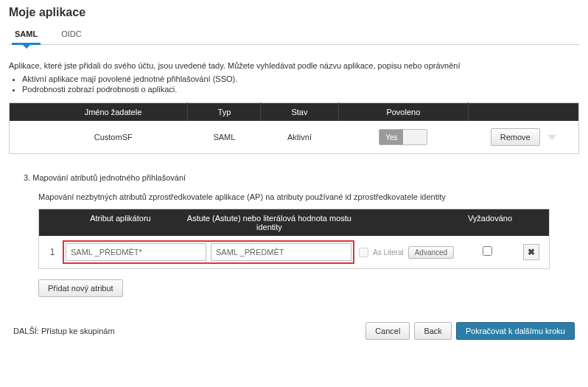 Image resolution: width=588 pixels, height=387 pixels. I want to click on remove-button: Remove, so click(516, 137).